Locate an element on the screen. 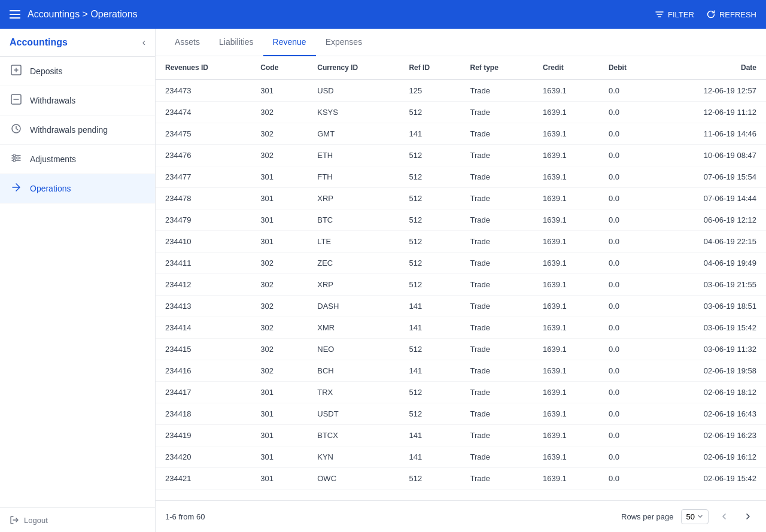 Image resolution: width=766 pixels, height=532 pixels. sidebar-footer: Logout is located at coordinates (78, 519).